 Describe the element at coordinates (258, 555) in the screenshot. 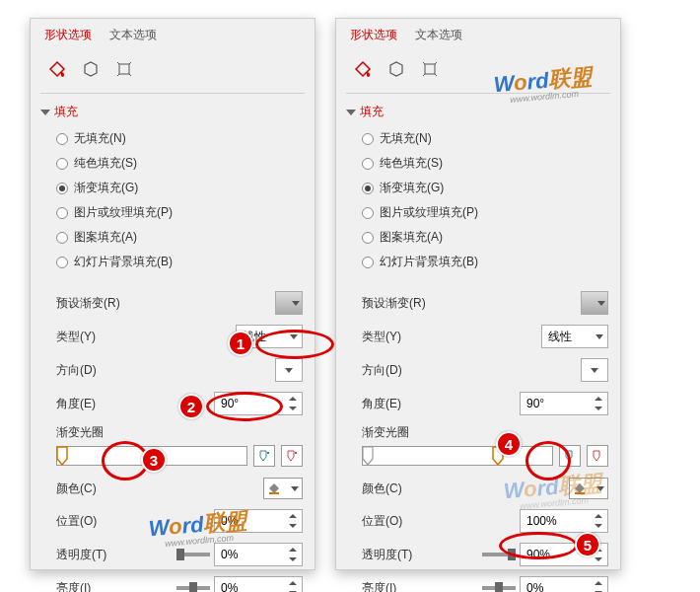

I see `transparency-spinner: 0%` at that location.